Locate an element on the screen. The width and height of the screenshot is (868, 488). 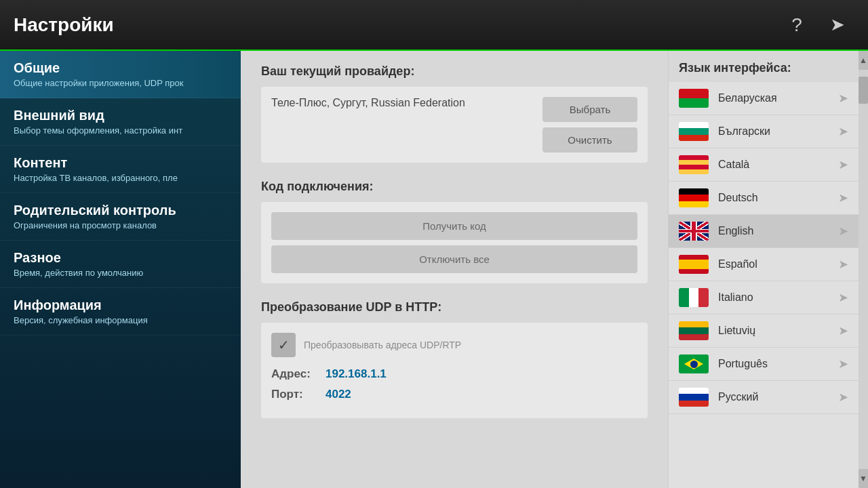
get-code-button: Получить код is located at coordinates (454, 226).